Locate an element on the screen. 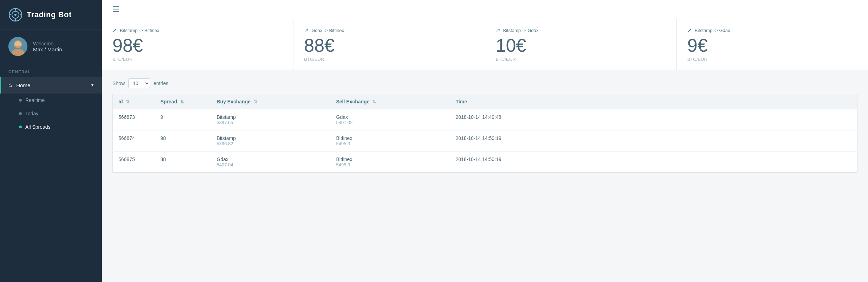  sidebar-item-home: ⌂ Home ▾ is located at coordinates (51, 85).